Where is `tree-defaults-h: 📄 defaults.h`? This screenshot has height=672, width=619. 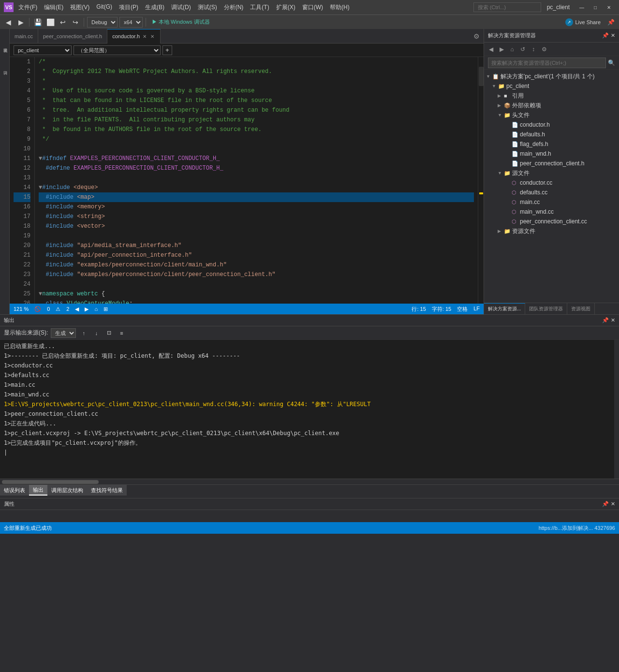 tree-defaults-h: 📄 defaults.h is located at coordinates (551, 134).